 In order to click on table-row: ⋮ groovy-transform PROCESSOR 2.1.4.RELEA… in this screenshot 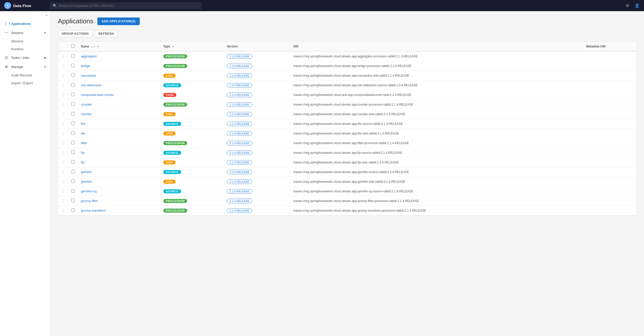, I will do `click(347, 211)`.